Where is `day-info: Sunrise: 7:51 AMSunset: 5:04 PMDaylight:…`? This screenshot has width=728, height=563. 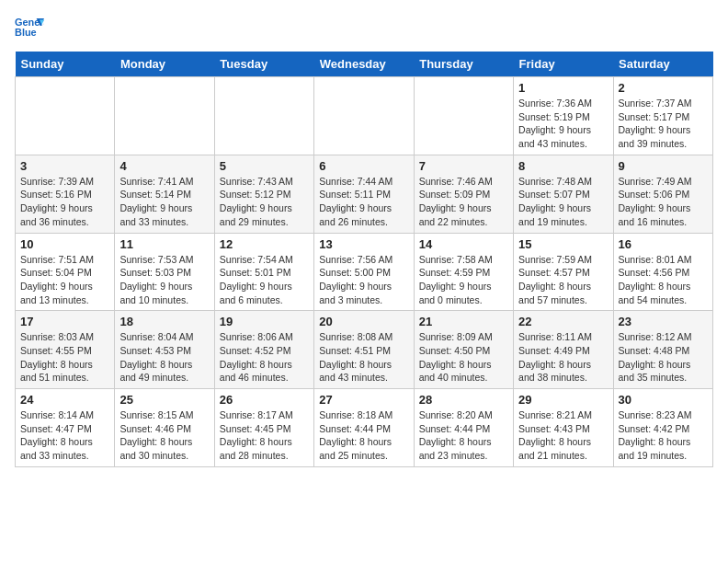 day-info: Sunrise: 7:51 AMSunset: 5:04 PMDaylight:… is located at coordinates (64, 280).